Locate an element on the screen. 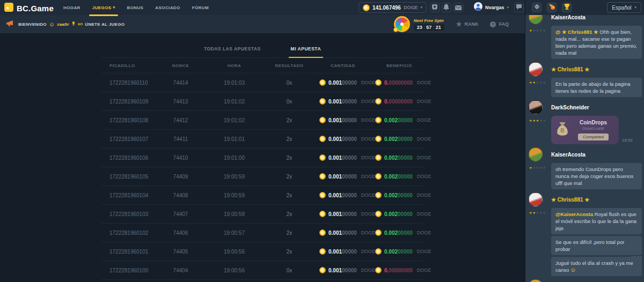 The height and width of the screenshot is (282, 644). table-row: 17222819601087441219:01:022xÐ0.00100000D… is located at coordinates (262, 120).